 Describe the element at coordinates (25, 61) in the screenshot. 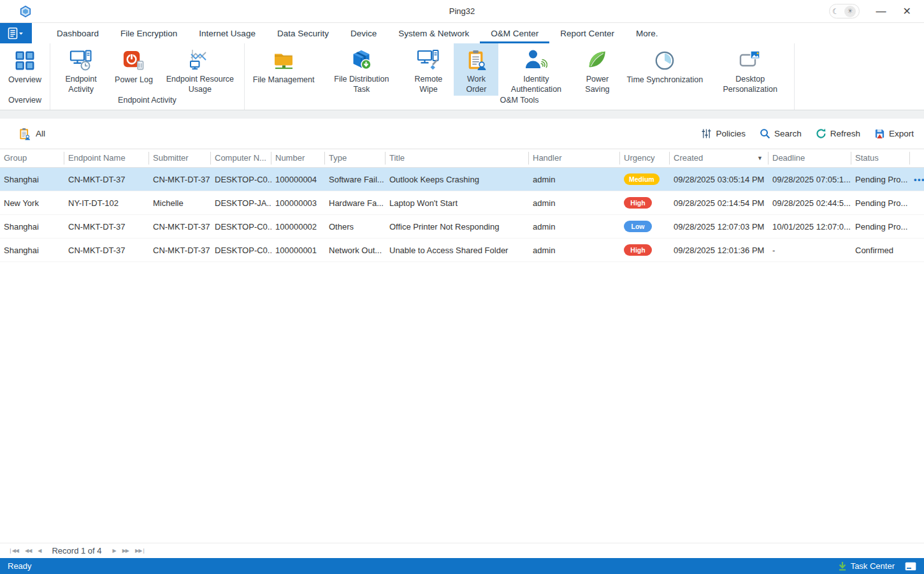

I see `overview-grid-icon` at that location.